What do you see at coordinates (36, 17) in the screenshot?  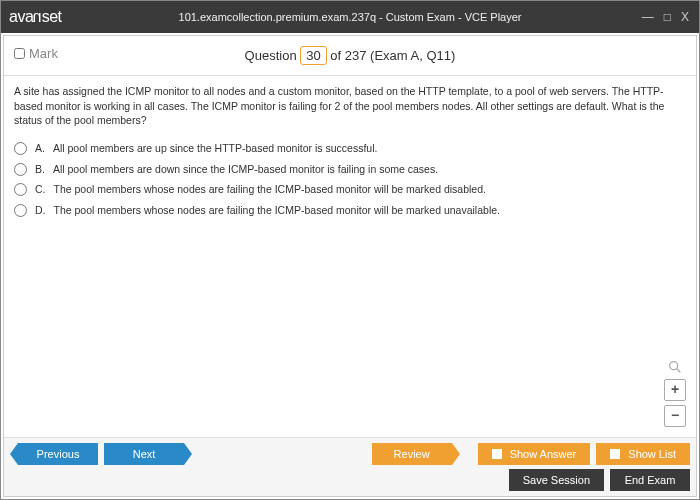 I see `logo: avanset` at bounding box center [36, 17].